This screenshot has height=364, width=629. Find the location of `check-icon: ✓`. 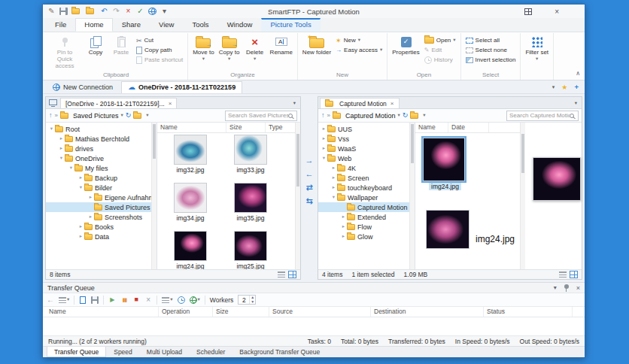

check-icon: ✓ is located at coordinates (140, 12).